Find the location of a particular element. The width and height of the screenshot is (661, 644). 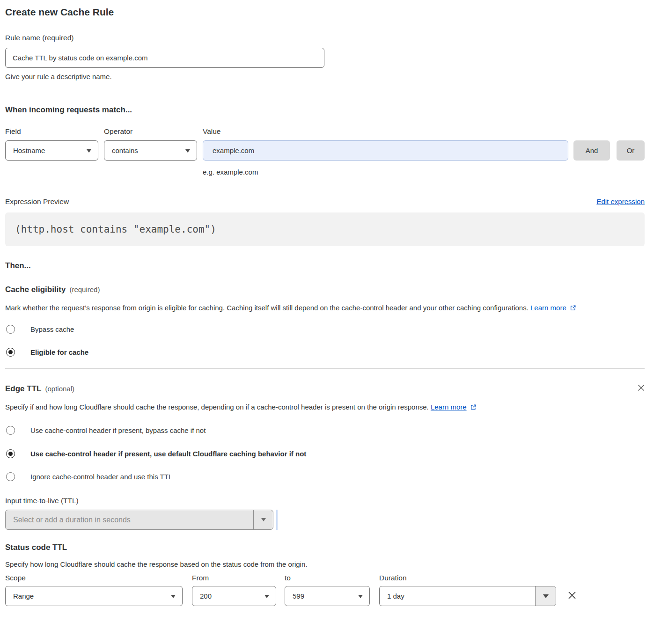

page-title: Create new Cache Rule is located at coordinates (325, 12).